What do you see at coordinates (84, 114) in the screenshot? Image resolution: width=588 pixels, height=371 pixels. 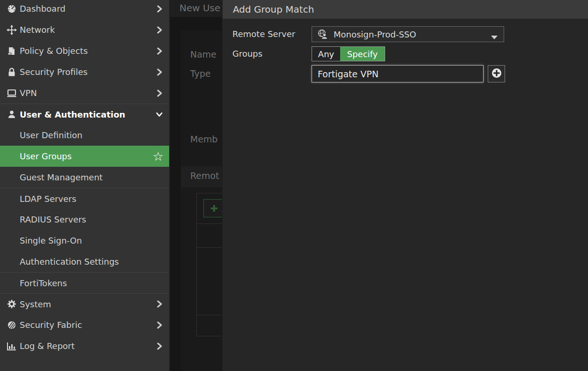 I see `sidebar-item-user-authentication: User & Authentication` at bounding box center [84, 114].